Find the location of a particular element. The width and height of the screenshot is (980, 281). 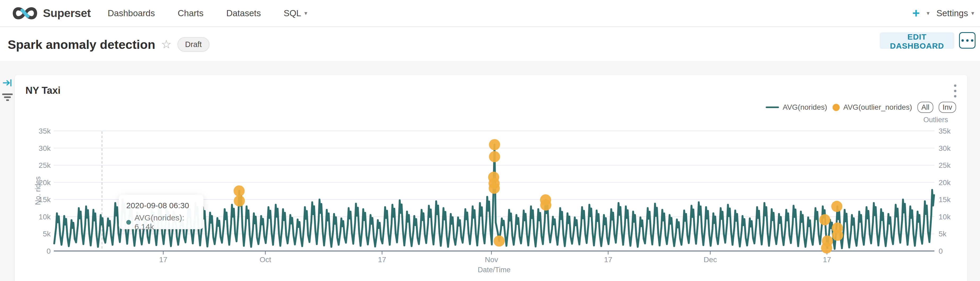

superset-logo: Superset is located at coordinates (50, 13).